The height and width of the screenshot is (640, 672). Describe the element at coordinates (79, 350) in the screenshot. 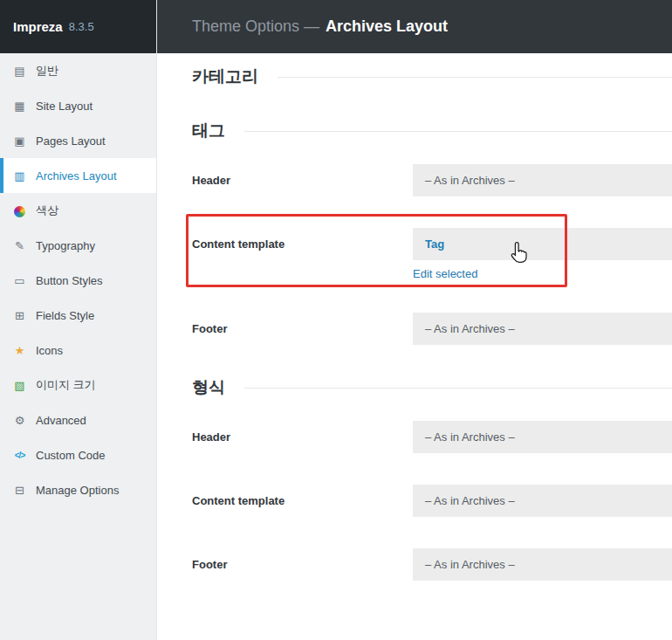

I see `sidebar-item-icons: ★ Icons` at that location.